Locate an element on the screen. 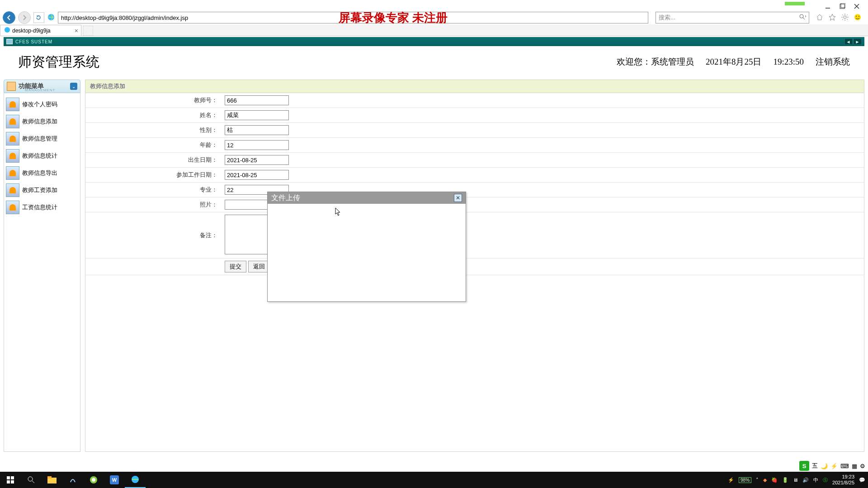 The image size is (868, 488). refresh-dropdown is located at coordinates (39, 18).